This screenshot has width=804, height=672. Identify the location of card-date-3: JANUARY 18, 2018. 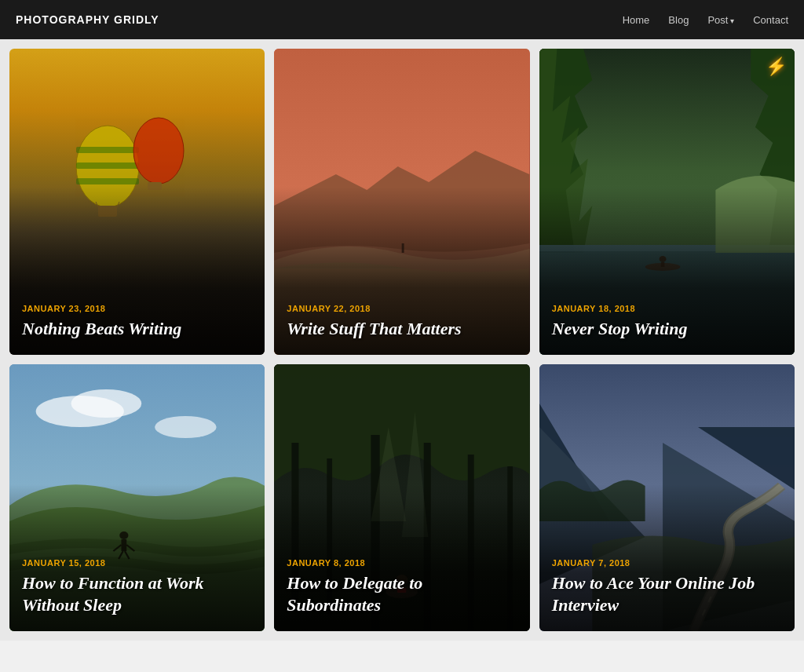
(667, 309).